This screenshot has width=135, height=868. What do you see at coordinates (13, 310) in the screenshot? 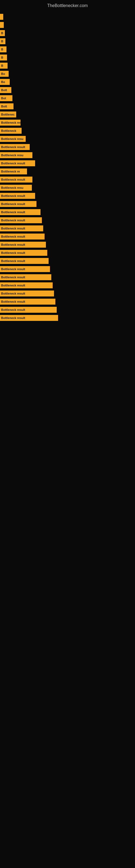
I see `bar-label-36: Bottleneck result` at bounding box center [13, 310].